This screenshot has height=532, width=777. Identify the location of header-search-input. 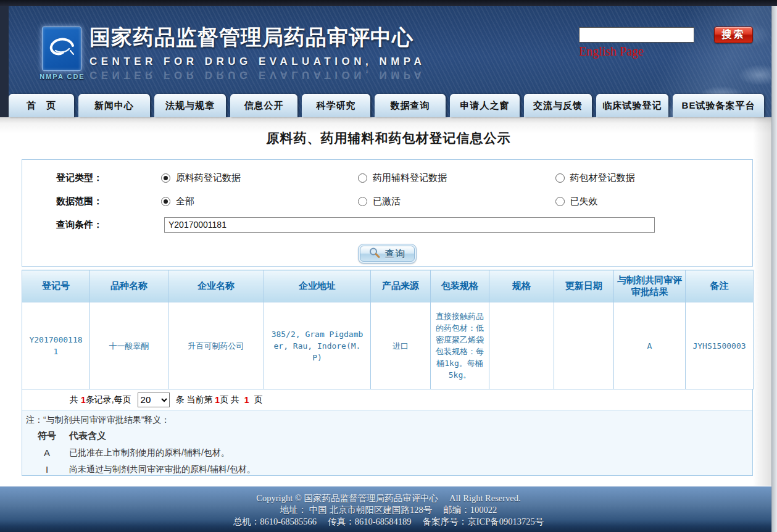
(637, 35).